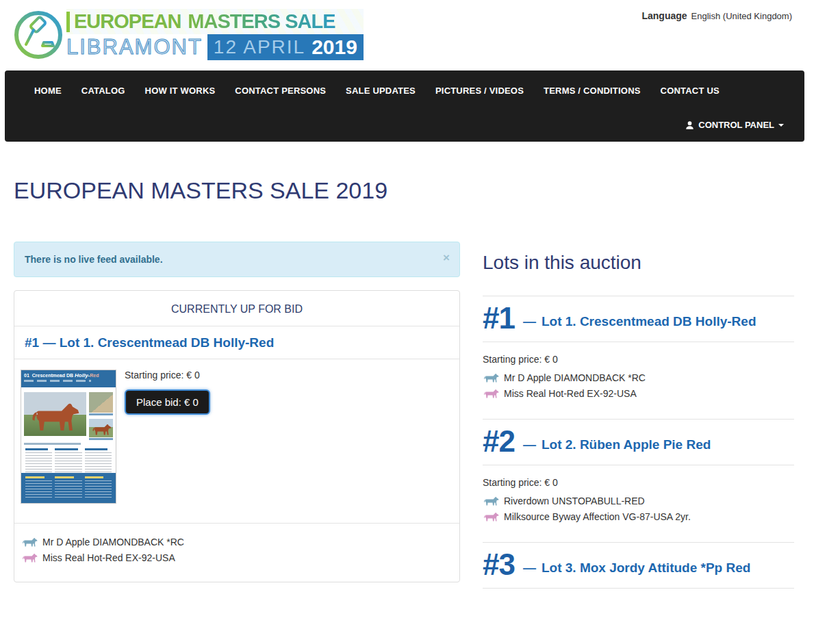 Image resolution: width=840 pixels, height=618 pixels. I want to click on catalog-lot-number: 01, so click(27, 375).